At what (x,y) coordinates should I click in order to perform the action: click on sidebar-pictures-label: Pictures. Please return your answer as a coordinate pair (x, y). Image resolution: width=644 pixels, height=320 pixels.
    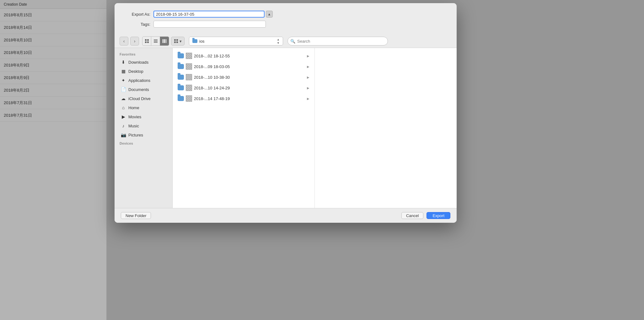
    Looking at the image, I should click on (136, 135).